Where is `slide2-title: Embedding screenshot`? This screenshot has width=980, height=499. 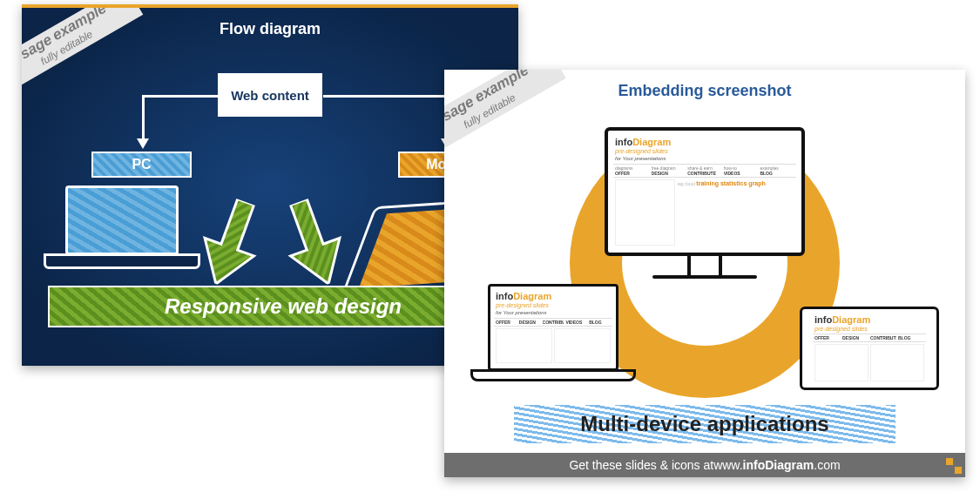
slide2-title: Embedding screenshot is located at coordinates (705, 91).